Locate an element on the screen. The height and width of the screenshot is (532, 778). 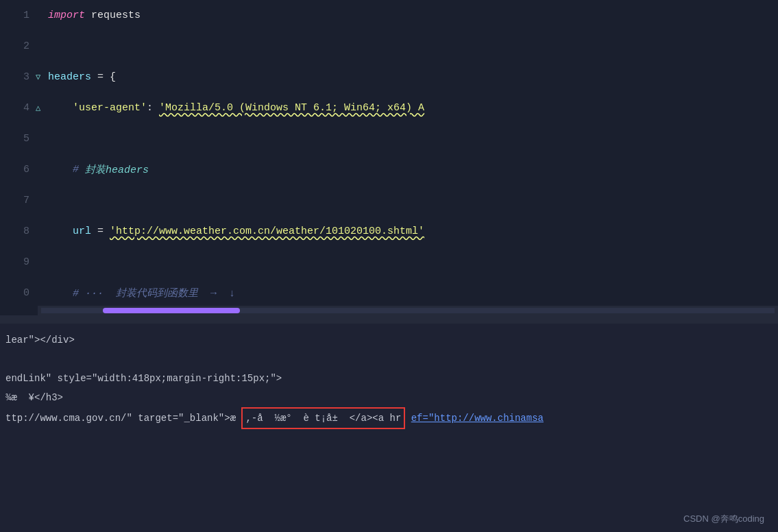
fold-arrow-4: △ is located at coordinates (38, 108).